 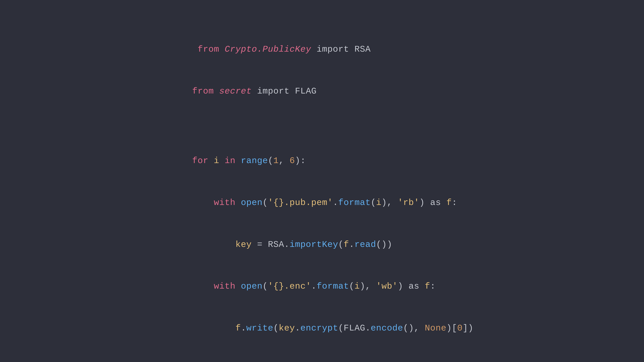 I want to click on rsa-ref: RSA, so click(x=276, y=244).